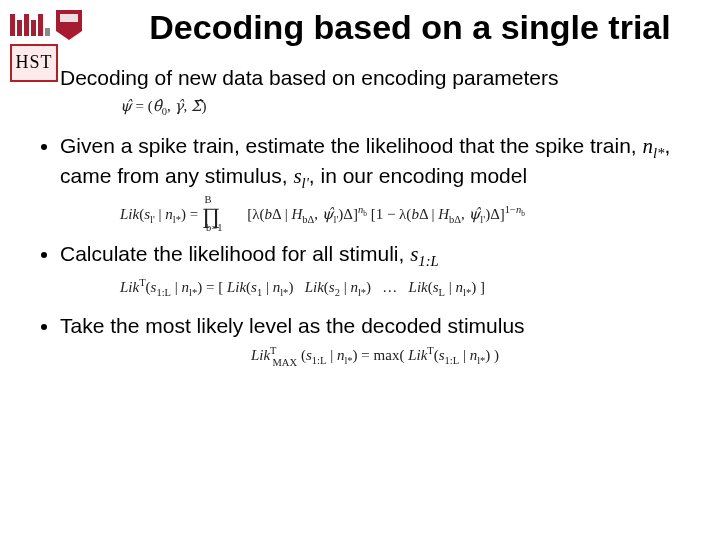 Image resolution: width=720 pixels, height=540 pixels. I want to click on bullet-4-text: Take the most likely level as the decode…, so click(292, 326).